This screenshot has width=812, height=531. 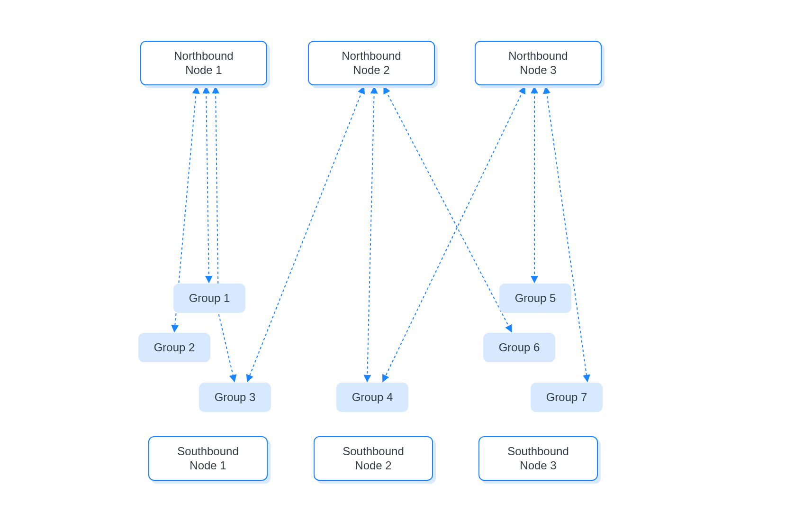 I want to click on group-7: Group 7, so click(x=567, y=397).